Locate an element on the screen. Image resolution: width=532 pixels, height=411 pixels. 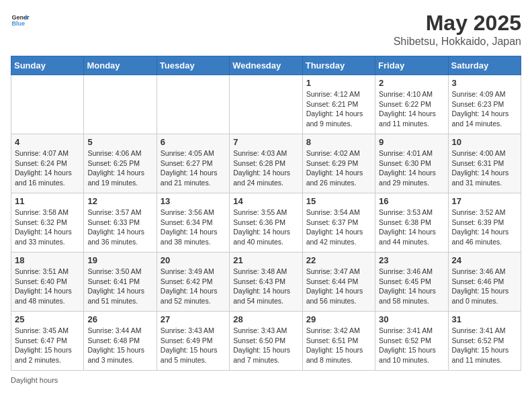
day-number: 7 is located at coordinates (266, 142).